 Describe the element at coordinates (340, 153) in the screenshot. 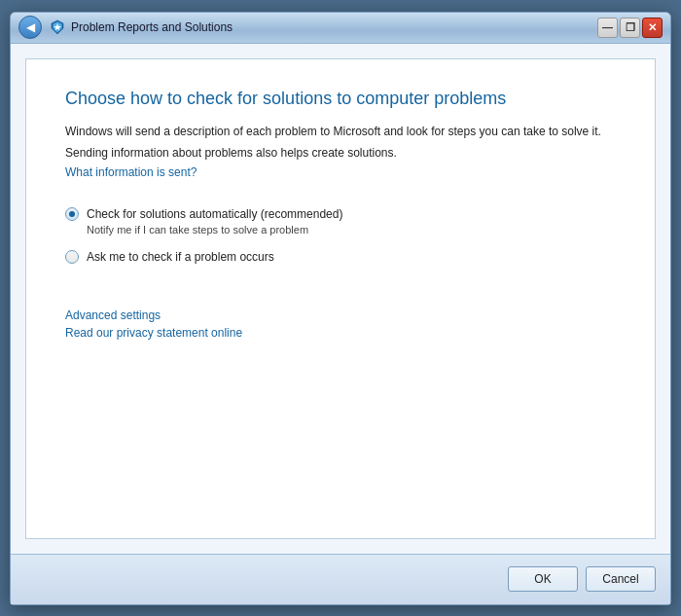

I see `description-line2: Sending information about problems also …` at that location.